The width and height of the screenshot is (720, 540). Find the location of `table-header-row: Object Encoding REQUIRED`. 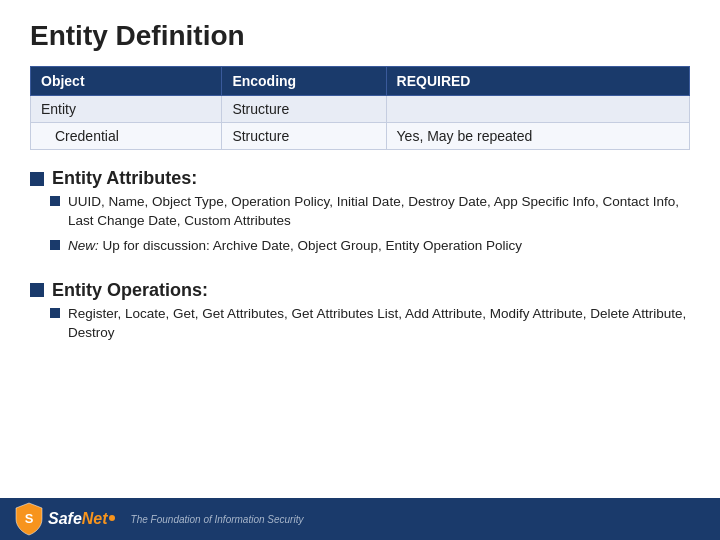

table-header-row: Object Encoding REQUIRED is located at coordinates (360, 82).